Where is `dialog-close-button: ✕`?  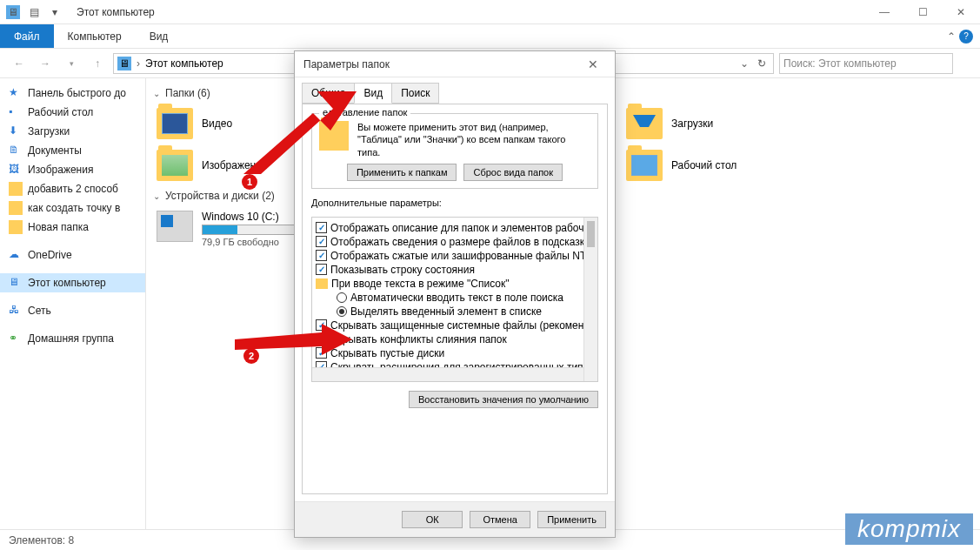
dialog-close-button: ✕ is located at coordinates (593, 64).